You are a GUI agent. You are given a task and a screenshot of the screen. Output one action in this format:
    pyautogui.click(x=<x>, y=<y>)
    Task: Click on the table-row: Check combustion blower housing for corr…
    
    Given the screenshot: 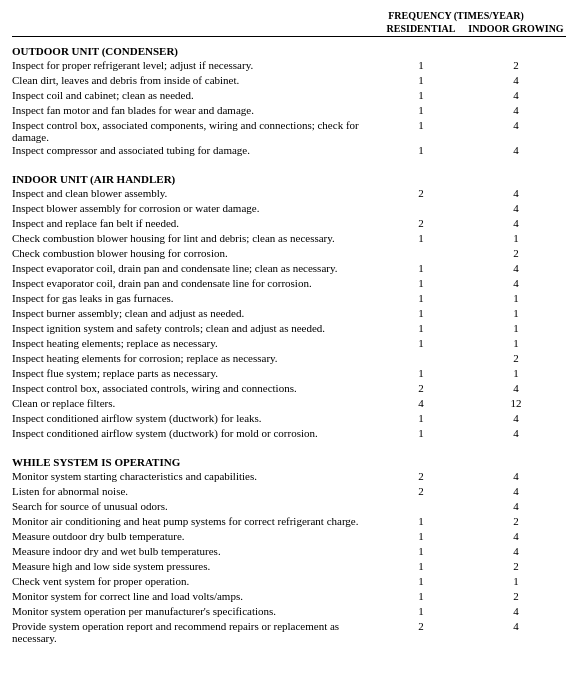 What is the action you would take?
    pyautogui.click(x=289, y=254)
    